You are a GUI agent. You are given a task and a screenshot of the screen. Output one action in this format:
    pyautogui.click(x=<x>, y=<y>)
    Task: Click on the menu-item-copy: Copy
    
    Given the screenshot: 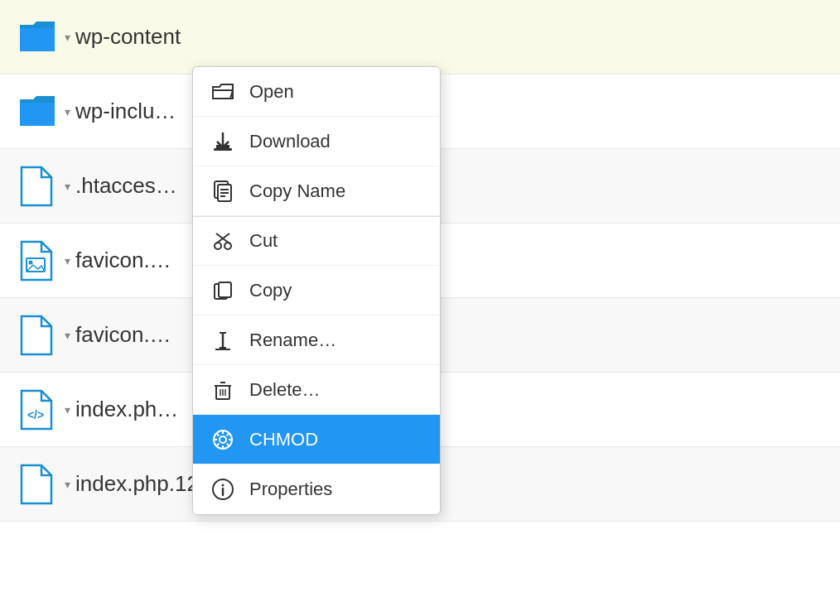 What is the action you would take?
    pyautogui.click(x=316, y=291)
    